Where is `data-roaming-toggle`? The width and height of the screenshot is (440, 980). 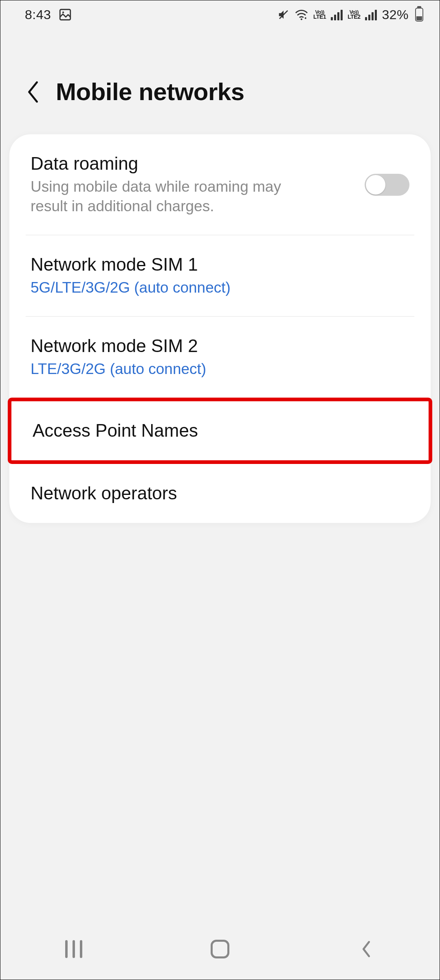 data-roaming-toggle is located at coordinates (387, 185).